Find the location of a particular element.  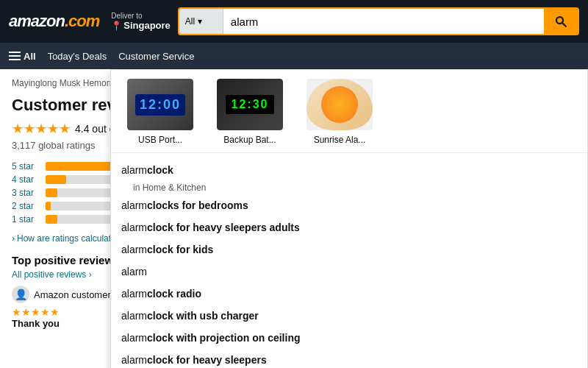

product-image-backup: 12:30 is located at coordinates (250, 105).